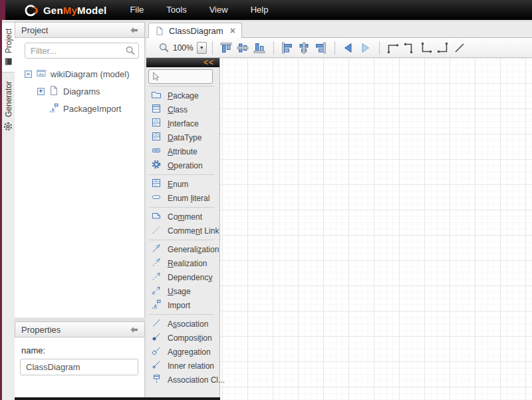 The height and width of the screenshot is (400, 532). Describe the element at coordinates (9, 99) in the screenshot. I see `sidebar-tab-label: Generator` at that location.